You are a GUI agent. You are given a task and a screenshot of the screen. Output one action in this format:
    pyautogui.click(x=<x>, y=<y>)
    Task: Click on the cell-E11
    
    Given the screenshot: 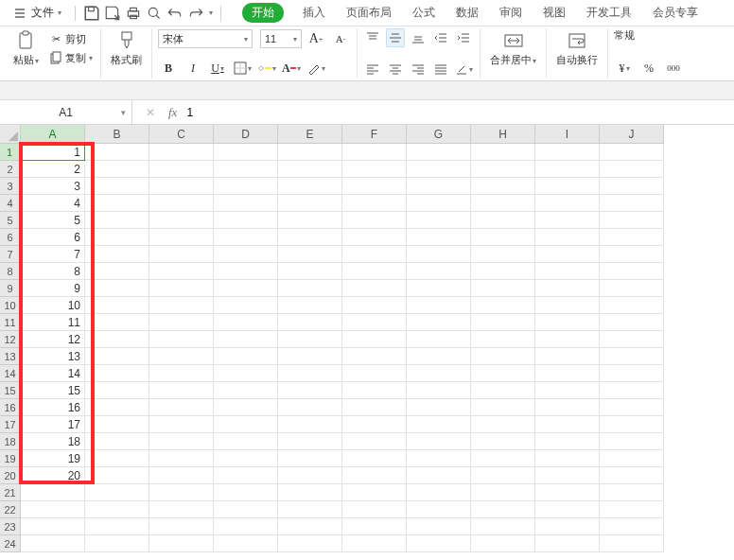 What is the action you would take?
    pyautogui.click(x=310, y=323)
    